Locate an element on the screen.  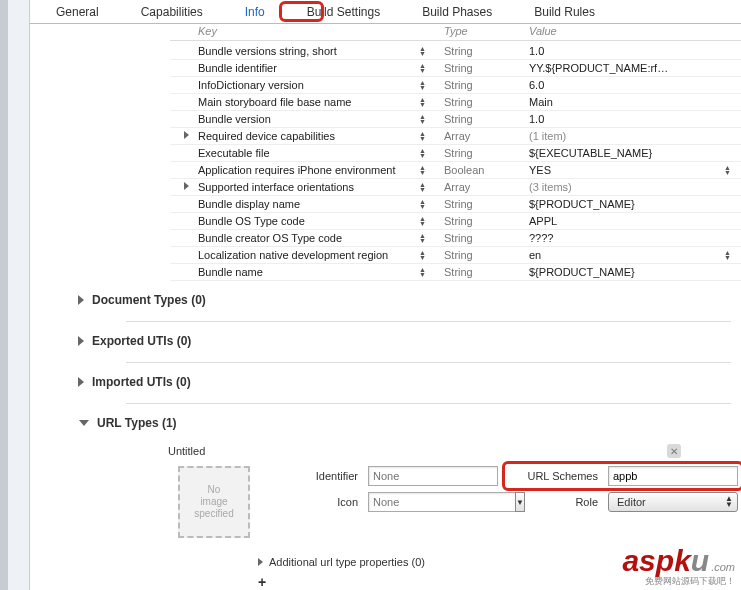
plist-row: Executable fileString${EXECUTABLE_NAME} is located at coordinates (456, 154).